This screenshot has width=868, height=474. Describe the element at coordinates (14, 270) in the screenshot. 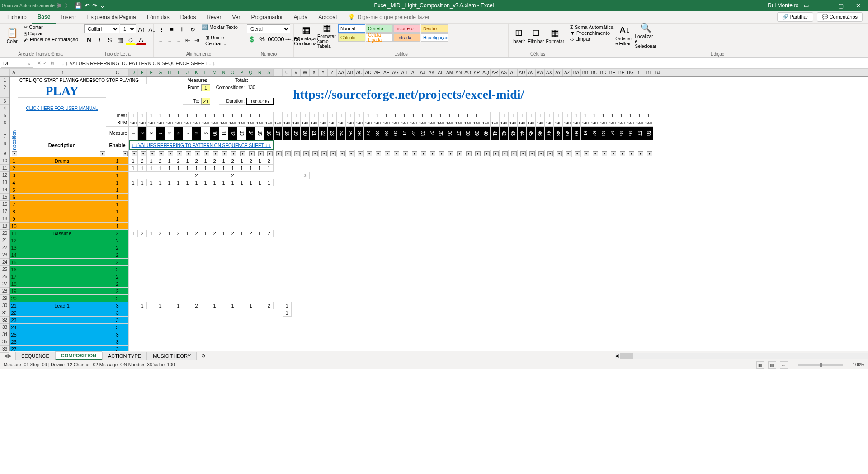

I see `cell: 16` at that location.